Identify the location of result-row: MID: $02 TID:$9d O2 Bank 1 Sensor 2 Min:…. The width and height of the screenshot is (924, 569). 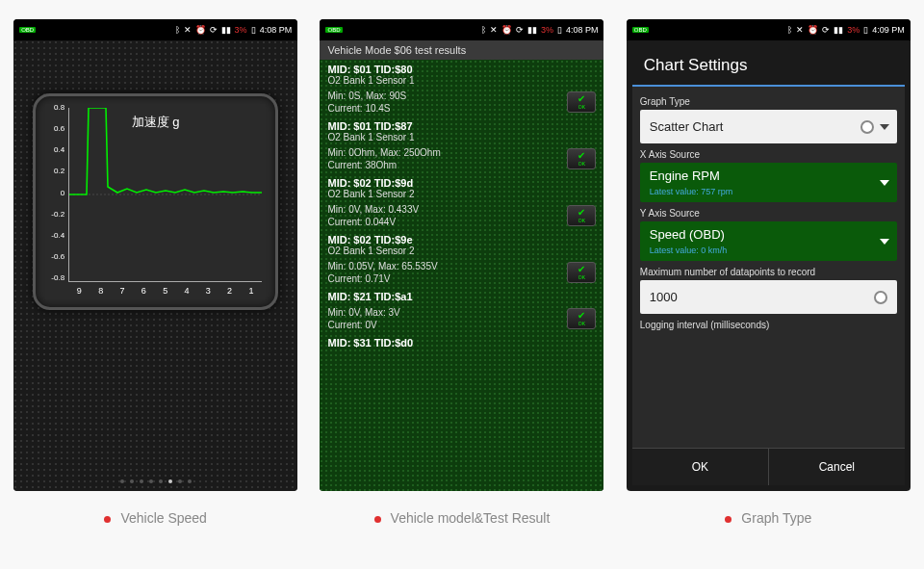
(462, 202).